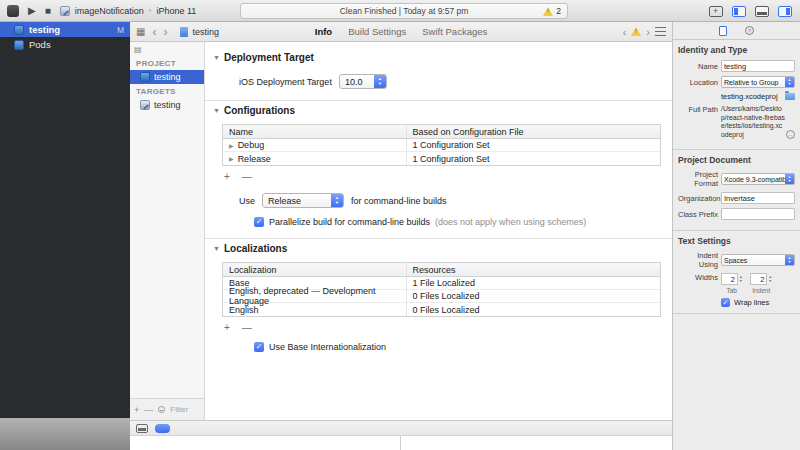 The image size is (800, 450). What do you see at coordinates (140, 32) in the screenshot?
I see `tab-overview-icon: ▦` at bounding box center [140, 32].